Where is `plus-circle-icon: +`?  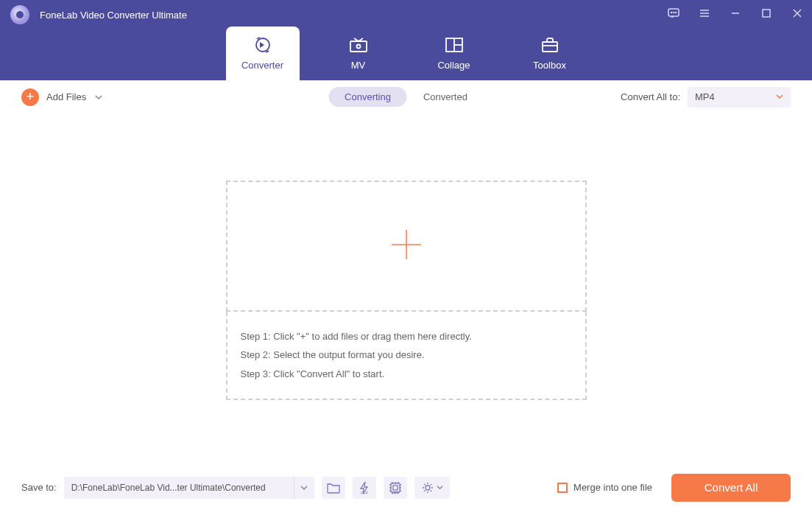 plus-circle-icon: + is located at coordinates (30, 97).